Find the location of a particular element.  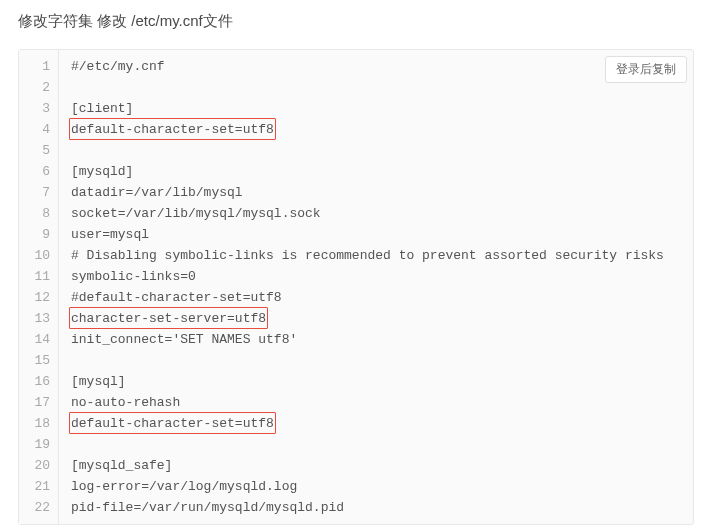

line-number: 14 is located at coordinates (38, 340).